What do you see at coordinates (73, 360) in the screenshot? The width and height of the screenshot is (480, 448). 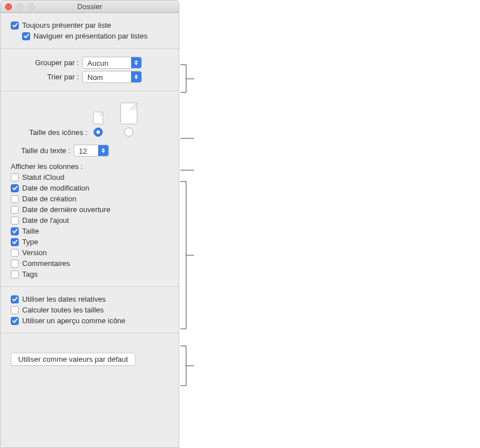 I see `use-as-defaults-button: Utiliser comme valeurs par défaut` at bounding box center [73, 360].